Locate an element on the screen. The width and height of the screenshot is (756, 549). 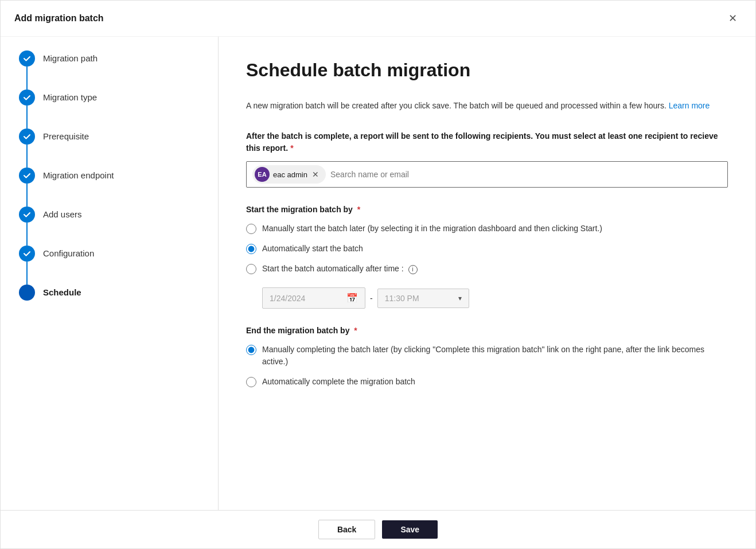
step-icon-migration-endpoint is located at coordinates (27, 176).